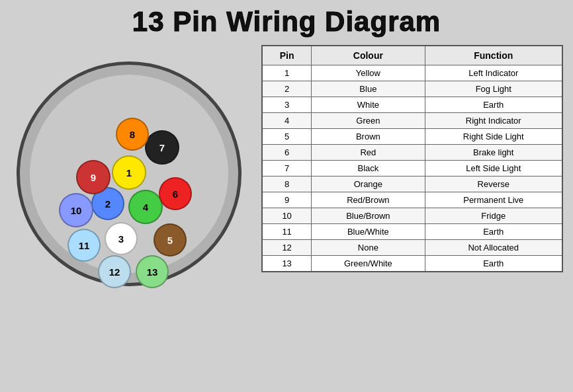 This screenshot has height=392, width=573. What do you see at coordinates (494, 169) in the screenshot?
I see `cell-function: Left Side Light` at bounding box center [494, 169].